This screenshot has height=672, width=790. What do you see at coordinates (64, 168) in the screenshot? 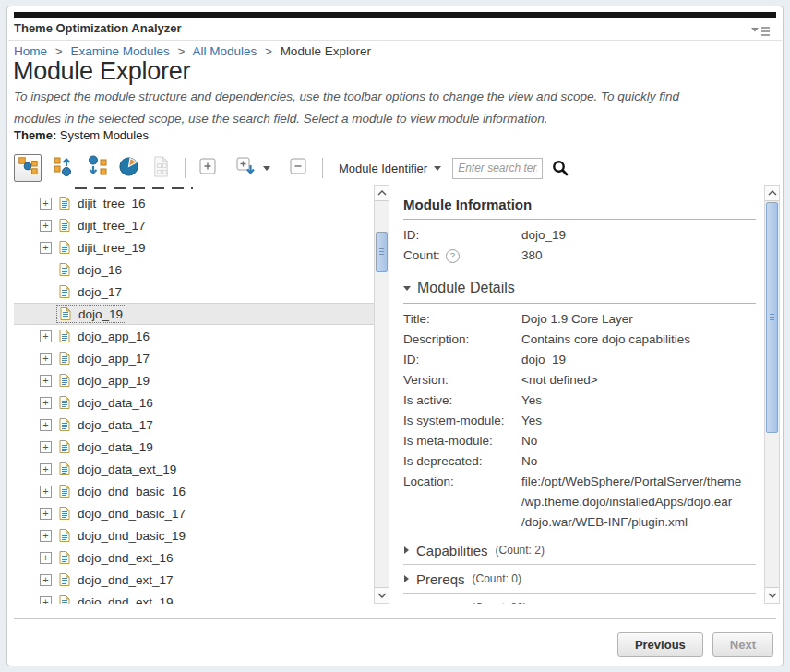
I see `show-parents-button` at bounding box center [64, 168].